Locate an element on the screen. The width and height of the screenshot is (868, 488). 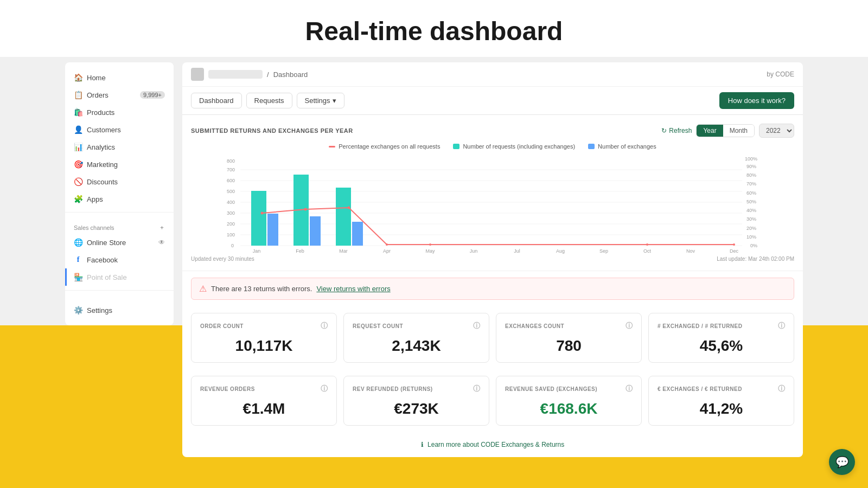
period-toggle: Year Month is located at coordinates (725, 131).